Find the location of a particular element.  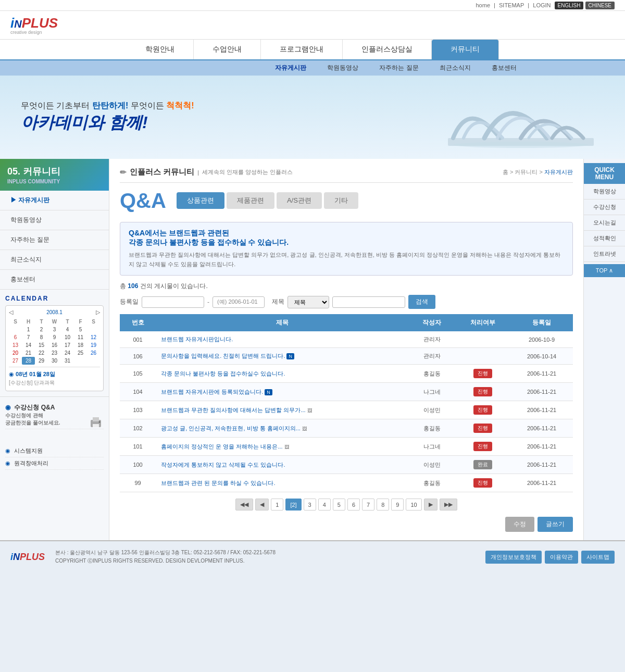

quick-top-btn: TOP ∧ is located at coordinates (604, 271).